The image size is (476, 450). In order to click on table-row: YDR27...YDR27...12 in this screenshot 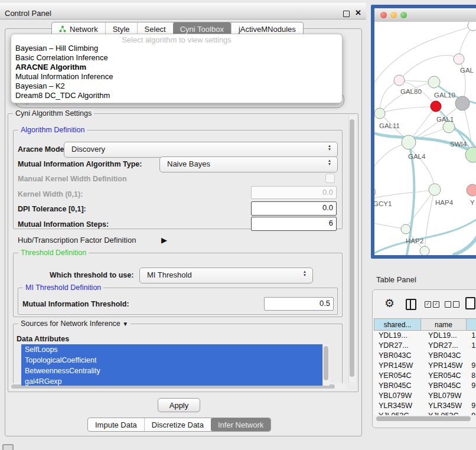, I will do `click(425, 346)`.